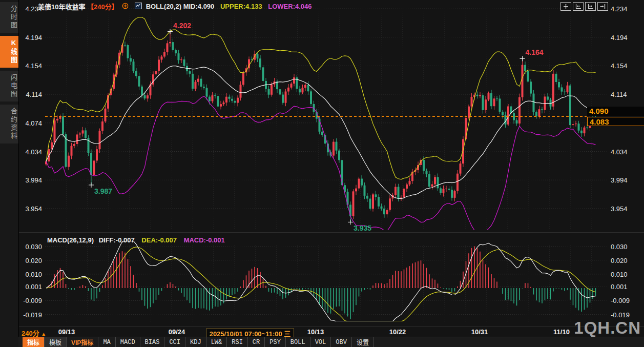  What do you see at coordinates (128, 342) in the screenshot?
I see `toolbar-item-4: MACD` at bounding box center [128, 342].